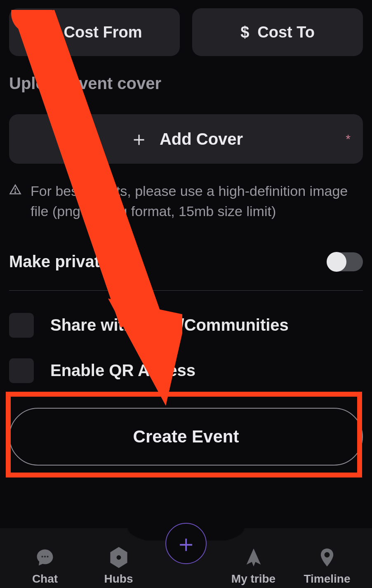 The image size is (372, 588). What do you see at coordinates (186, 371) in the screenshot?
I see `enable-qr-row: Enable QR Access` at bounding box center [186, 371].